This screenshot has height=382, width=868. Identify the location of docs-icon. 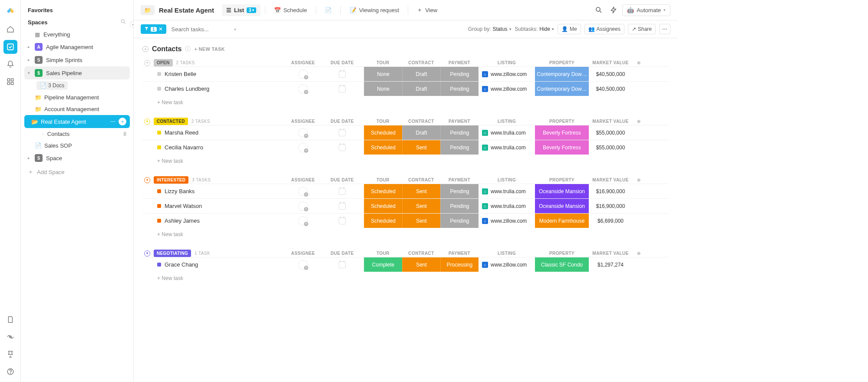
(10, 319).